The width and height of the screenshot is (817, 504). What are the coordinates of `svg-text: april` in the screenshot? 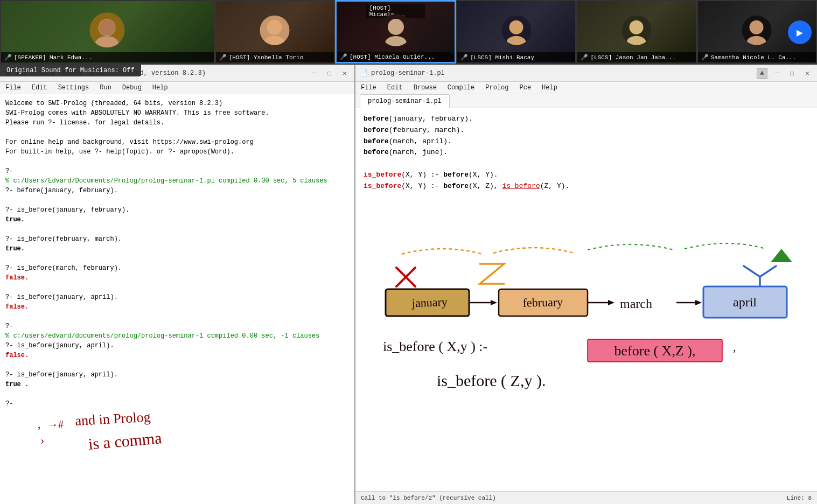 It's located at (745, 302).